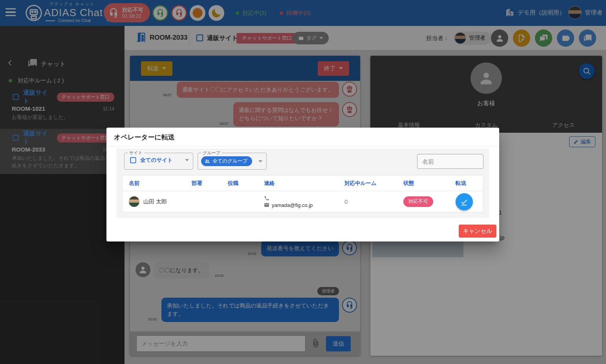  Describe the element at coordinates (374, 202) in the screenshot. I see `operator-active-rooms: 0` at that location.